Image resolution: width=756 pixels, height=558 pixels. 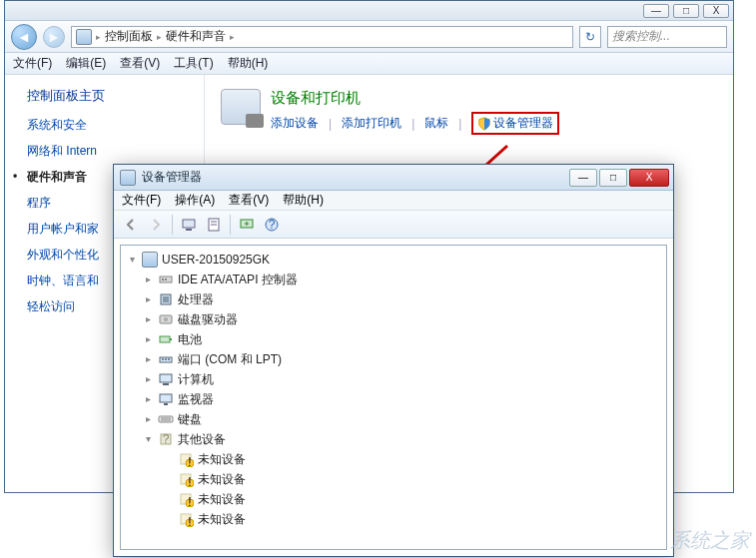 I want to click on tree-label: 电池, so click(x=190, y=339).